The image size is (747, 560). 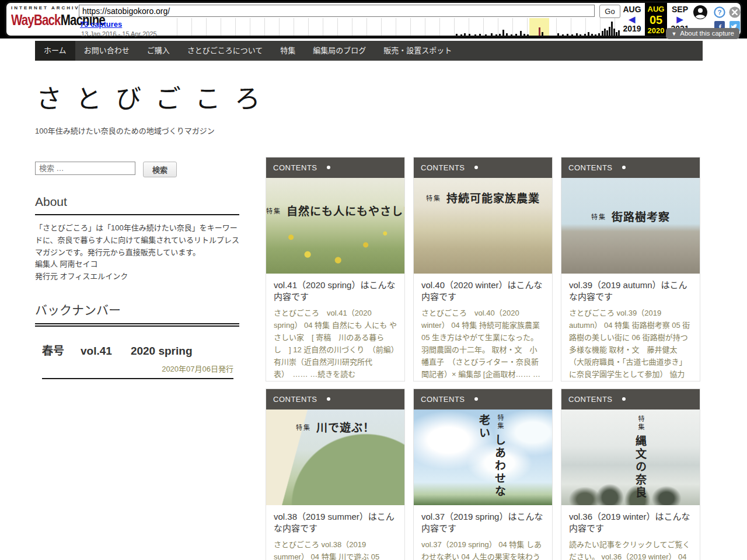 What do you see at coordinates (55, 51) in the screenshot?
I see `nav-item-home: ホーム` at bounding box center [55, 51].